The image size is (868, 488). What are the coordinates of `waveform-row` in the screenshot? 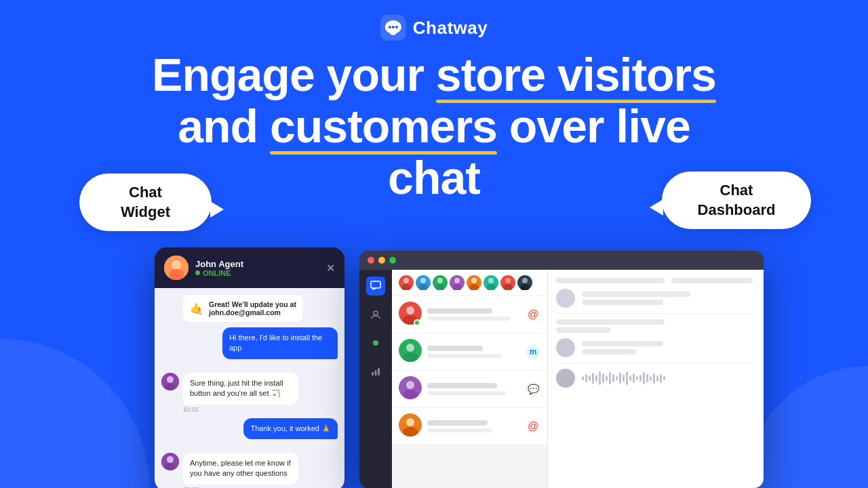 It's located at (656, 378).